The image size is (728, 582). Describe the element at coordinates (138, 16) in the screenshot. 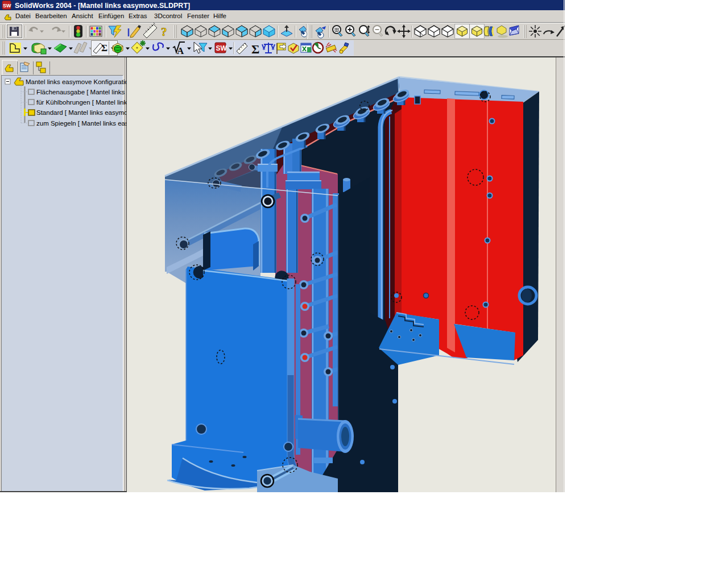

I see `svg-text: Extras` at that location.